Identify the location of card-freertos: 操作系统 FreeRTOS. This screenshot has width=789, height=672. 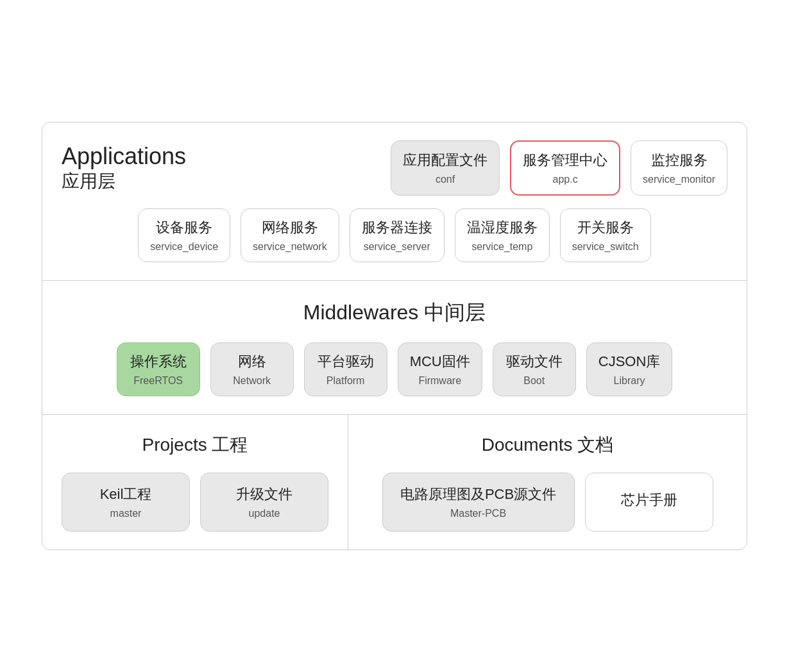
(158, 369).